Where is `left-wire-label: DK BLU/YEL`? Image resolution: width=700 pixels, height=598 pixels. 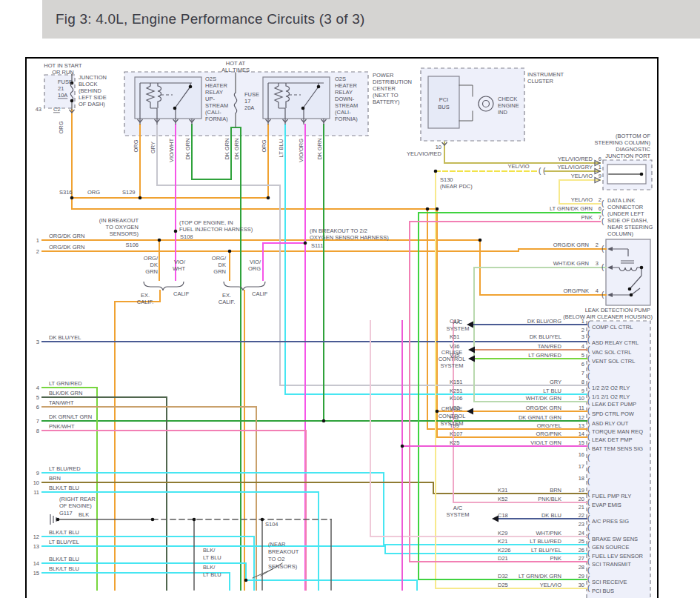
left-wire-label: DK BLU/YEL is located at coordinates (65, 338).